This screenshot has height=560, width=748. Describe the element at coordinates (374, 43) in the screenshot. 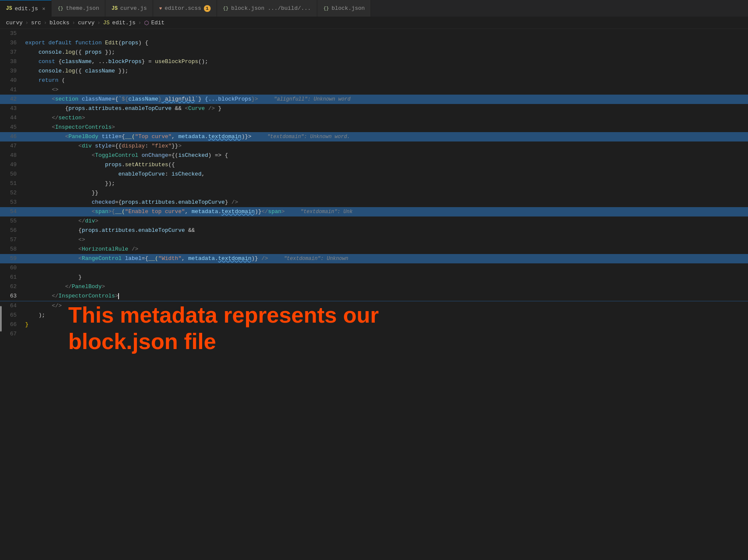

I see `code-line-36: 36 export default function Edit(props) {` at that location.